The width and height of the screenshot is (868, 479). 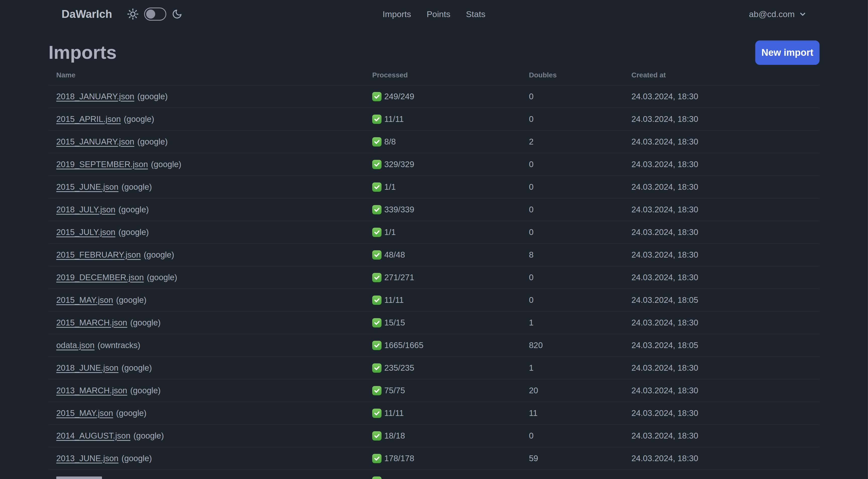 What do you see at coordinates (434, 187) in the screenshot?
I see `table-row: 2015_JUNE.json(google) 1/1 0 24.03.2024,…` at bounding box center [434, 187].